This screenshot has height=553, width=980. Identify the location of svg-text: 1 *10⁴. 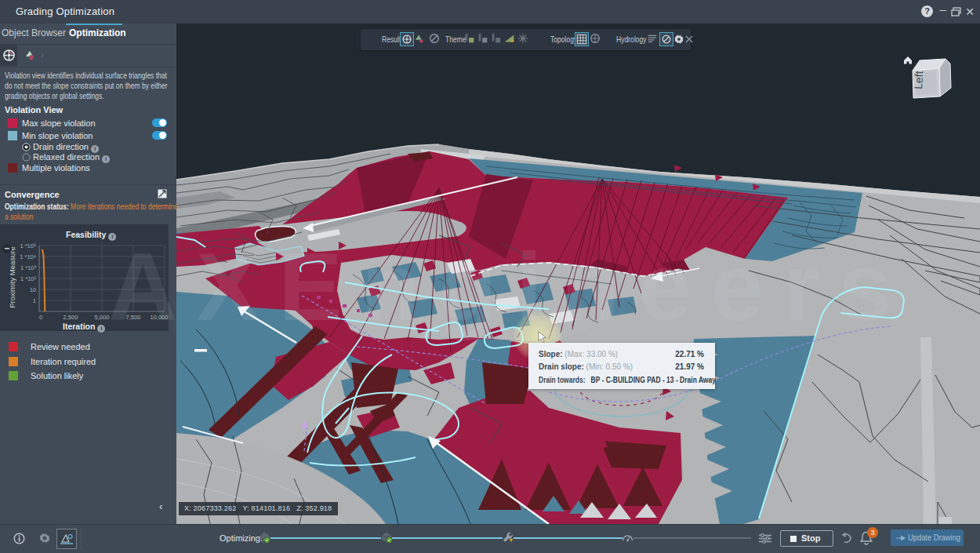
(28, 257).